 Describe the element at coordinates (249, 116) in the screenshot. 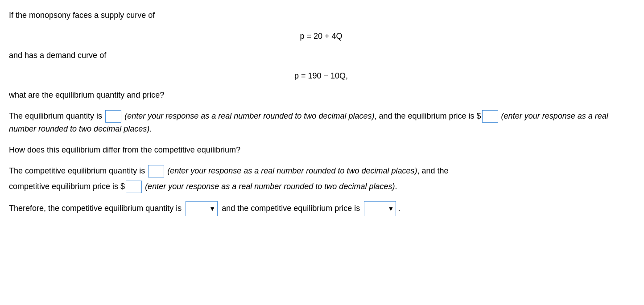

I see `mono-q-italic: (enter your response as a real number ro…` at that location.